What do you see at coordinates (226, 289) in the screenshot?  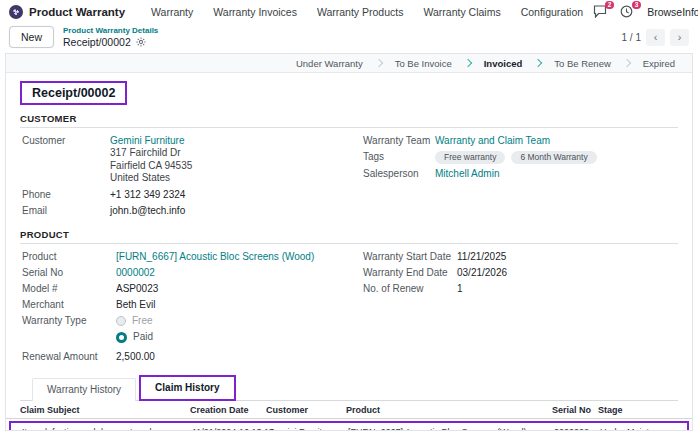 I see `model-value: ASP0023` at bounding box center [226, 289].